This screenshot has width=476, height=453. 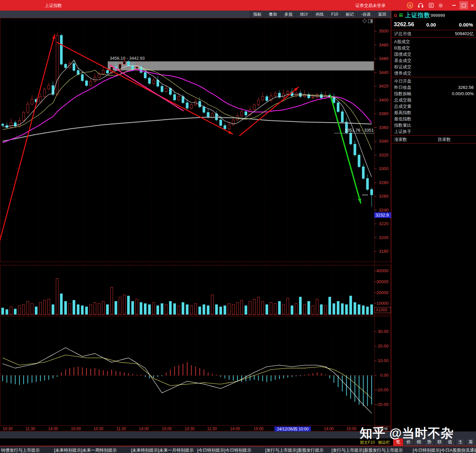 I want to click on titlebar: 上证指数 证券交易未登录 信 ×, so click(x=238, y=5).